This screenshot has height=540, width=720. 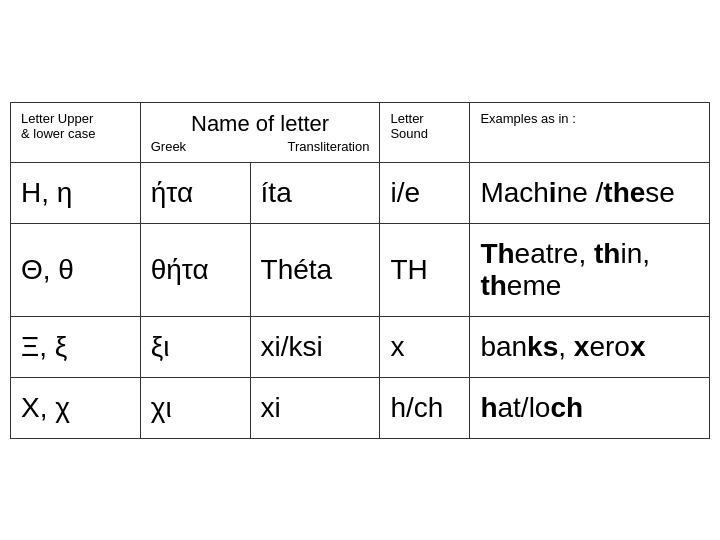 I want to click on greek-xi: ξι, so click(x=195, y=346).